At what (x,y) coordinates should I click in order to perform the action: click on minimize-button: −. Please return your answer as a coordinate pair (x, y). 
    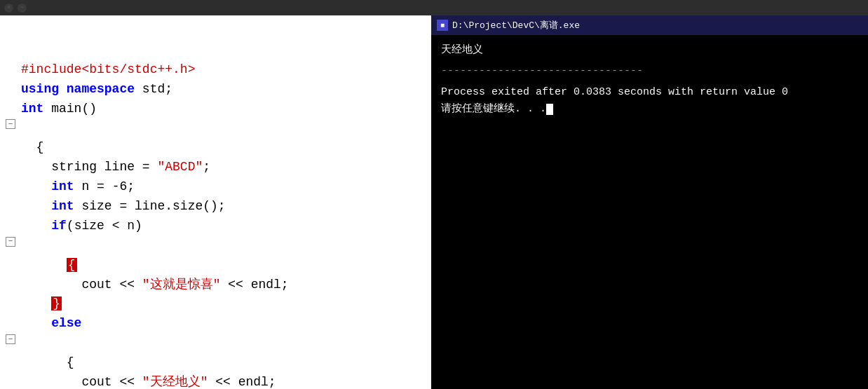
    Looking at the image, I should click on (22, 8).